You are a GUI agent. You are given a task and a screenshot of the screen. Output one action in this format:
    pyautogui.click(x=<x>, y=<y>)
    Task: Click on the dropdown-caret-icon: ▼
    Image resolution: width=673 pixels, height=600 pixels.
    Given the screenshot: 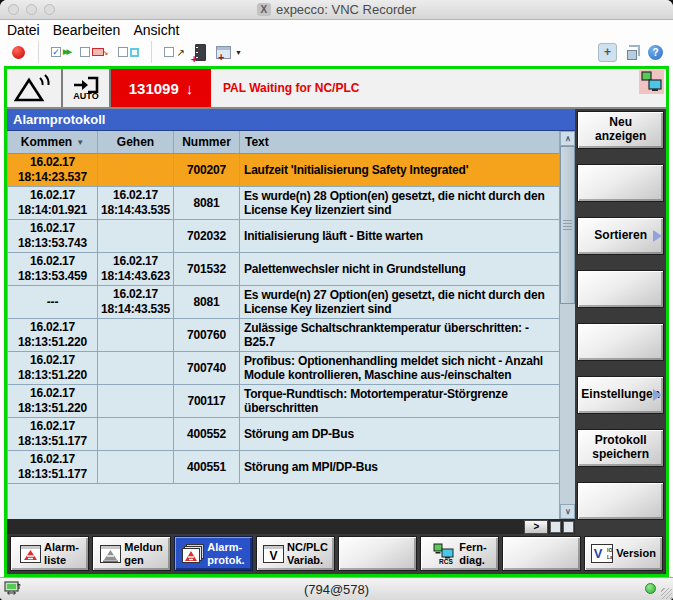 What is the action you would take?
    pyautogui.click(x=238, y=52)
    